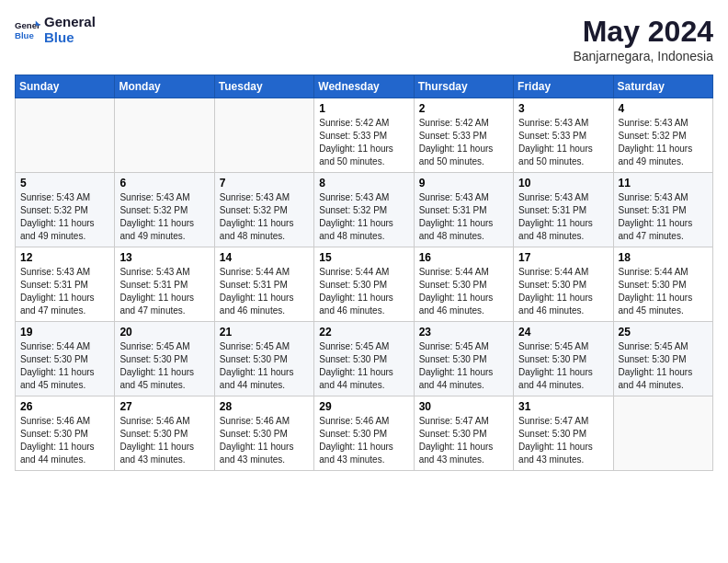 The image size is (728, 563). Describe the element at coordinates (164, 407) in the screenshot. I see `day-number: 27` at that location.